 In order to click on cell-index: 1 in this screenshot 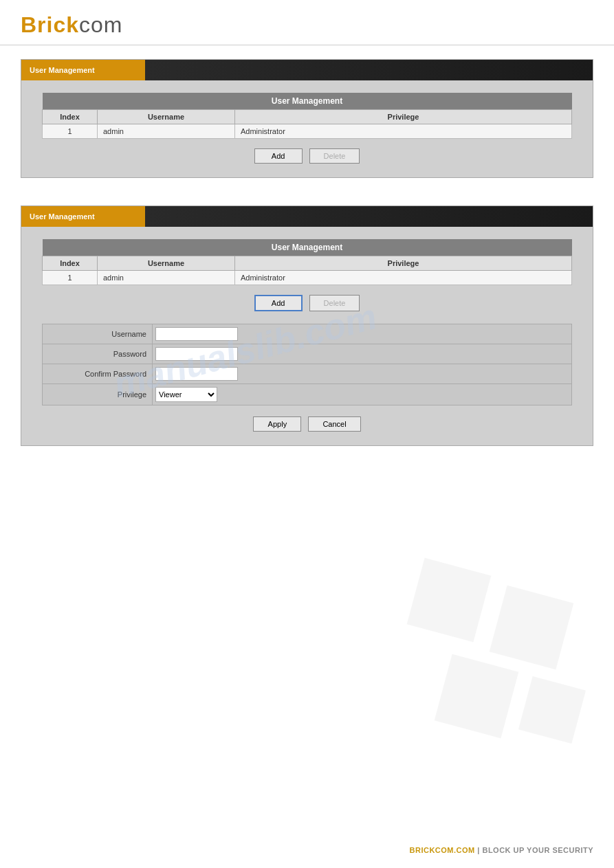, I will do `click(70, 132)`.